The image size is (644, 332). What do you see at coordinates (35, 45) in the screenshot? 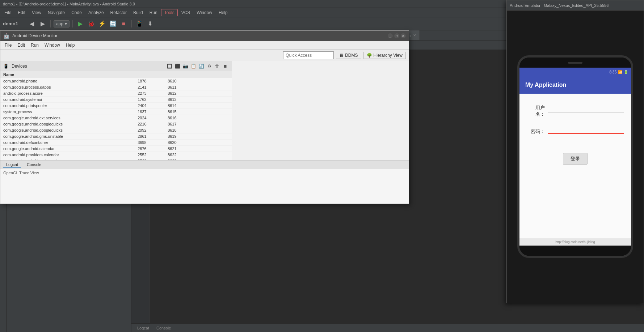
I see `adm-menu-run: Run` at bounding box center [35, 45].